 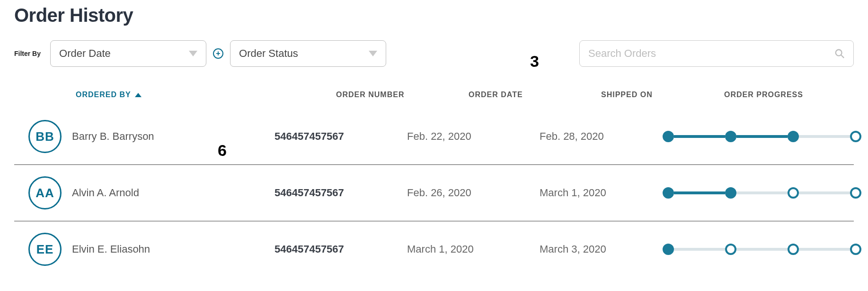 What do you see at coordinates (45, 136) in the screenshot?
I see `avatar: BB` at bounding box center [45, 136].